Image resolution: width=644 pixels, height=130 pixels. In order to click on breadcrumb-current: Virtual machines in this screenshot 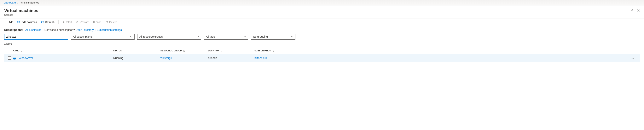, I will do `click(30, 3)`.